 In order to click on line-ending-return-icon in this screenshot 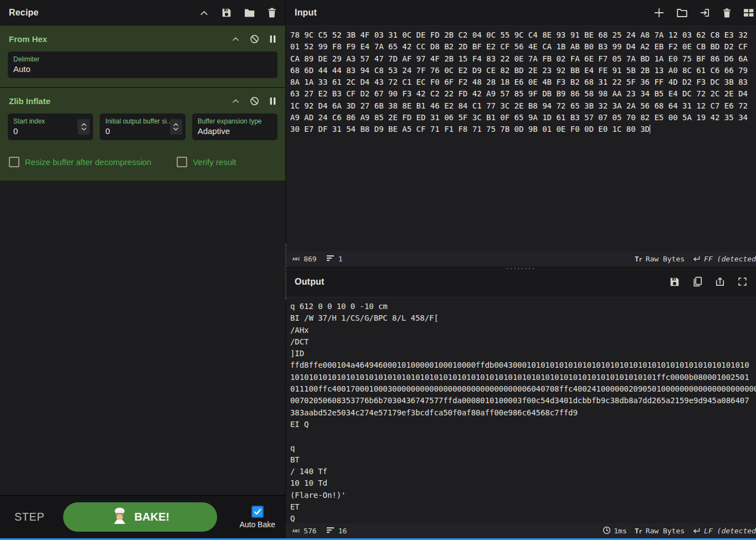, I will do `click(697, 531)`.